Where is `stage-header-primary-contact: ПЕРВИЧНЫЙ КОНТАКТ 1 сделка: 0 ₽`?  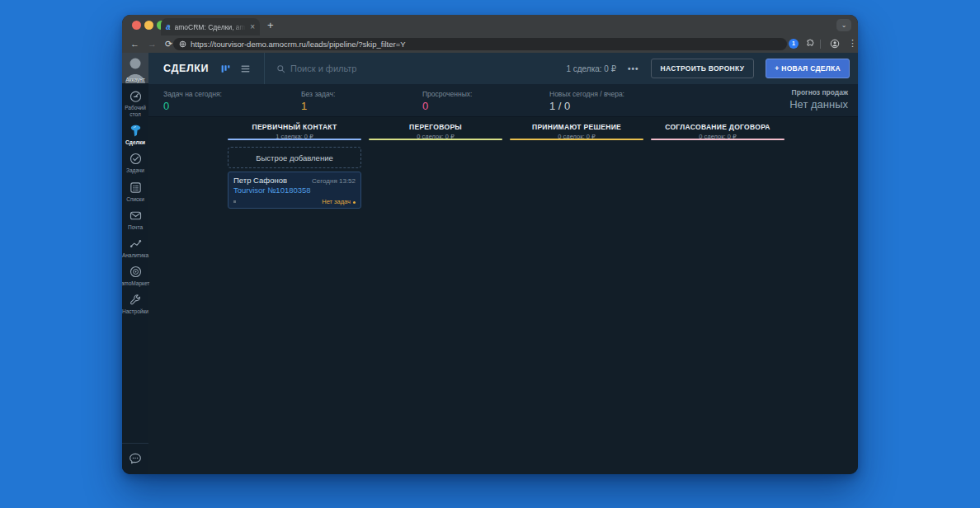
stage-header-primary-contact: ПЕРВИЧНЫЙ КОНТАКТ 1 сделка: 0 ₽ is located at coordinates (294, 129).